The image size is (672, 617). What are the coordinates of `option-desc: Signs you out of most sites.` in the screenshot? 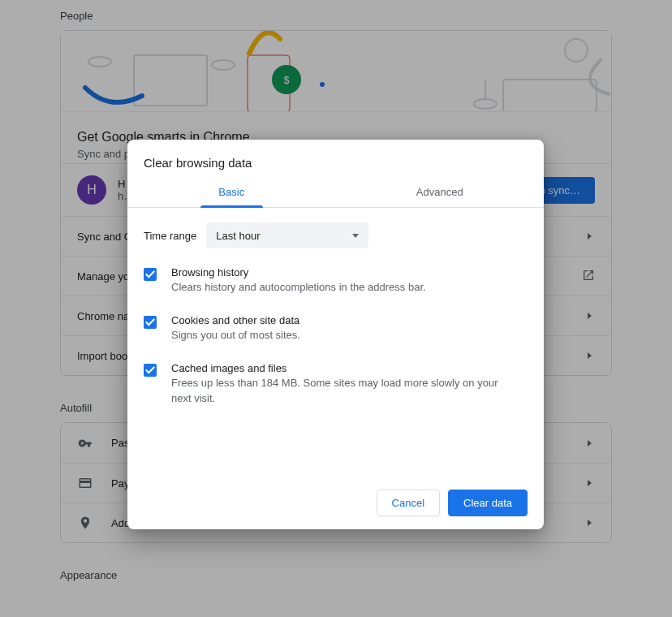 It's located at (235, 335).